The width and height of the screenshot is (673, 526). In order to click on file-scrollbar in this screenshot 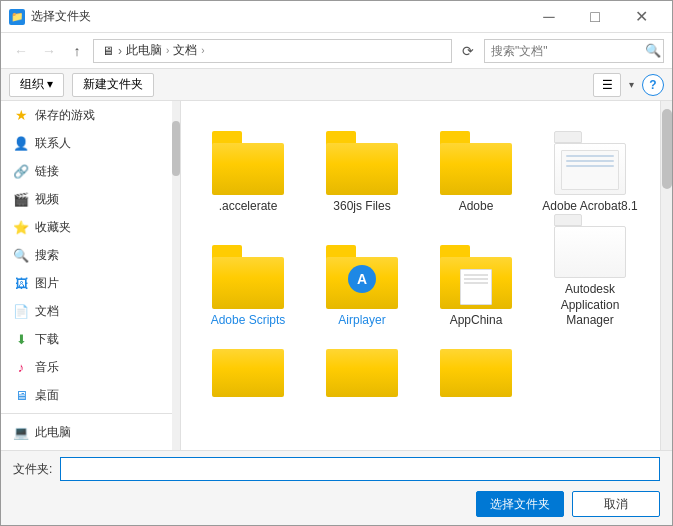, I will do `click(666, 276)`.